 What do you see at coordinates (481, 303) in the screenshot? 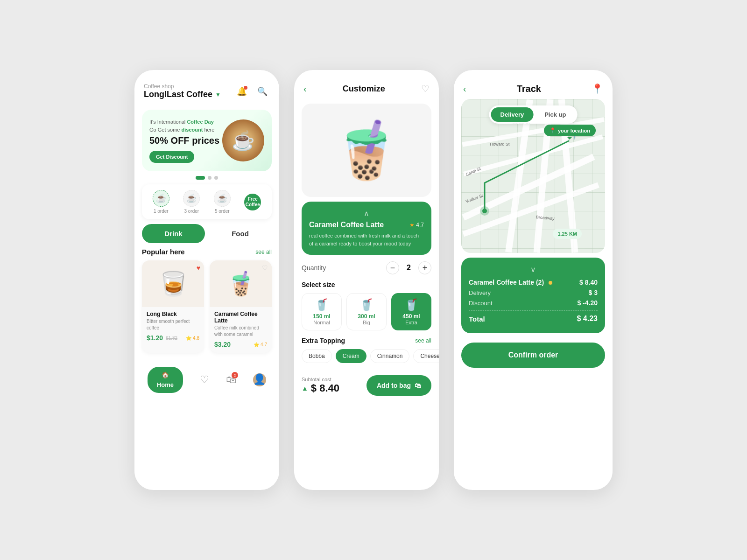
I see `discount-label: Discount` at bounding box center [481, 303].